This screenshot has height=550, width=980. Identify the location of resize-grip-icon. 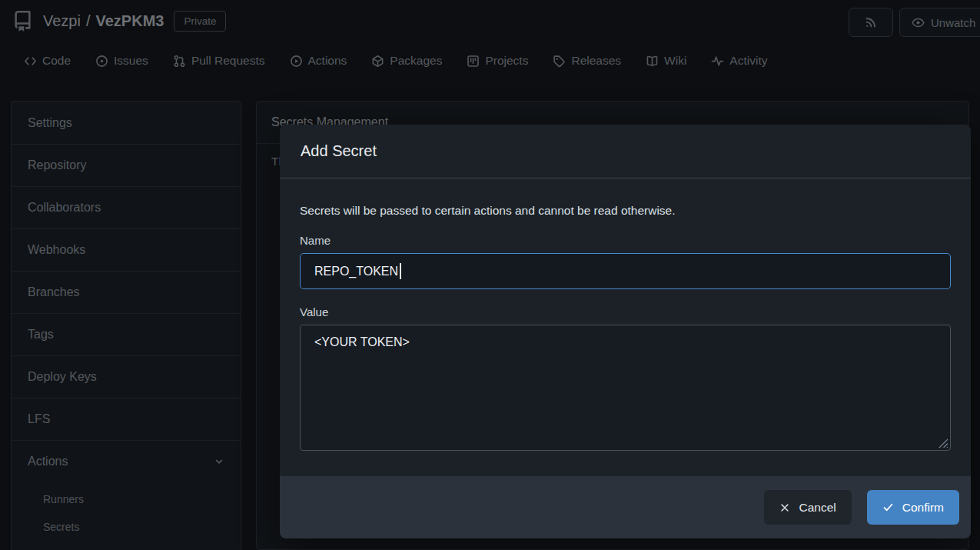
(944, 443).